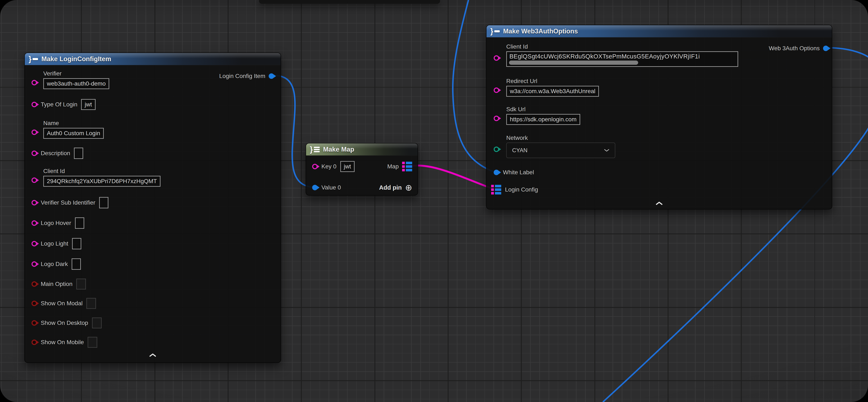 This screenshot has width=868, height=402. Describe the element at coordinates (34, 203) in the screenshot. I see `pin-verifier-sub-identifier` at that location.